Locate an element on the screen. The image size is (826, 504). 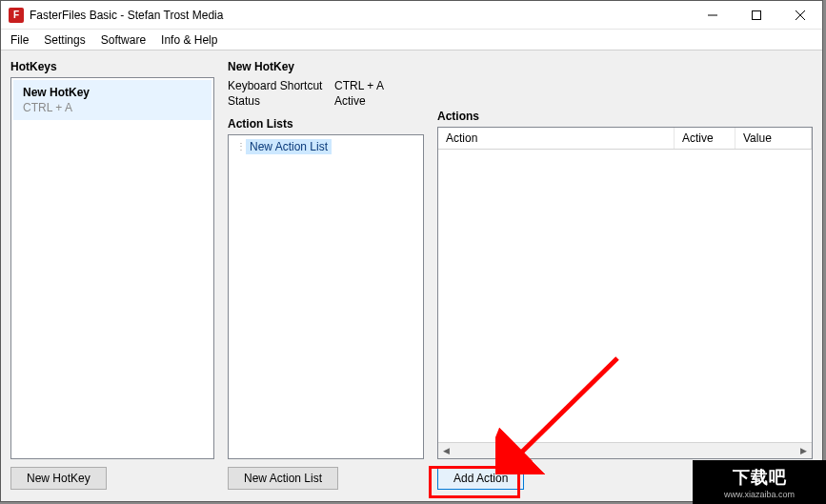
action-lists-title: Action Lists is located at coordinates (326, 124).